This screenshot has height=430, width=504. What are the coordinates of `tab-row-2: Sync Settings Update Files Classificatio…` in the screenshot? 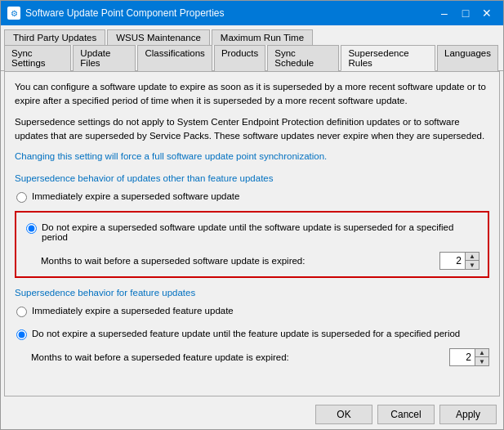 It's located at (252, 57).